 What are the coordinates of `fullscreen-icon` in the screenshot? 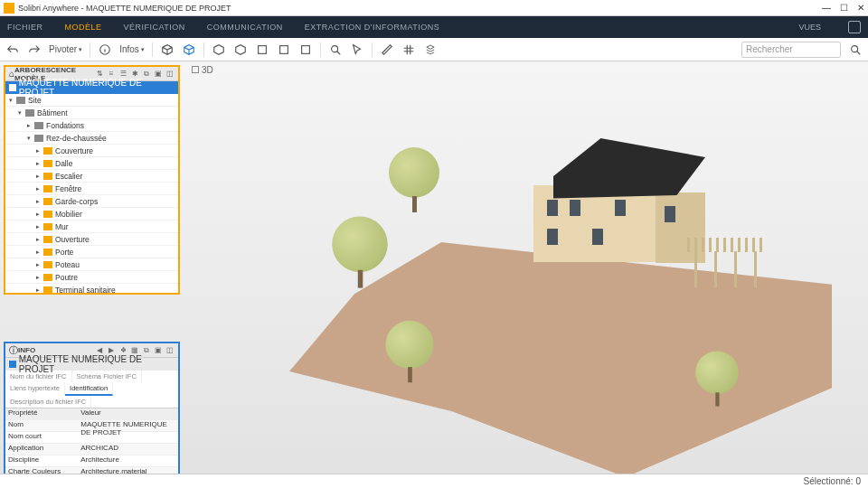 It's located at (854, 27).